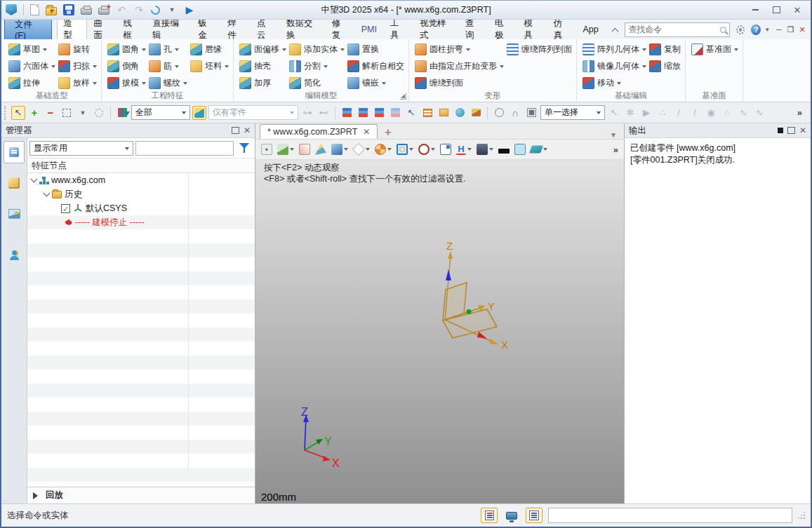 This screenshot has height=528, width=812. What do you see at coordinates (14, 255) in the screenshot?
I see `role-manager-button` at bounding box center [14, 255].